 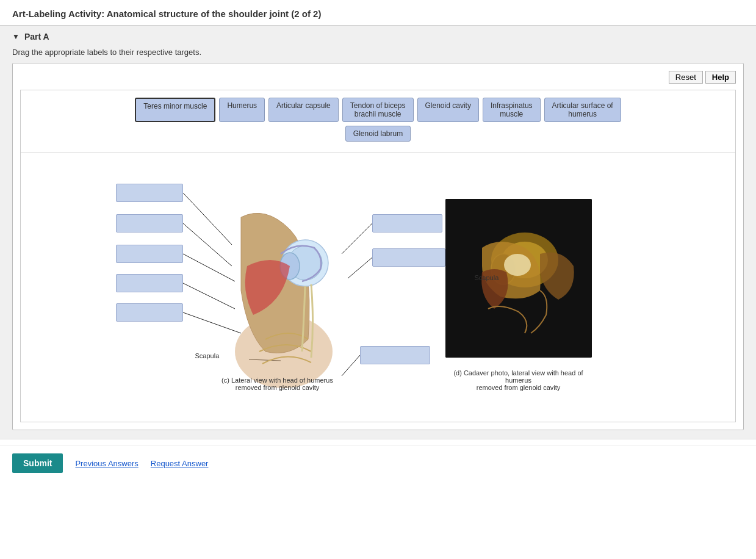 What do you see at coordinates (686, 77) in the screenshot?
I see `reset-button: Reset` at bounding box center [686, 77].